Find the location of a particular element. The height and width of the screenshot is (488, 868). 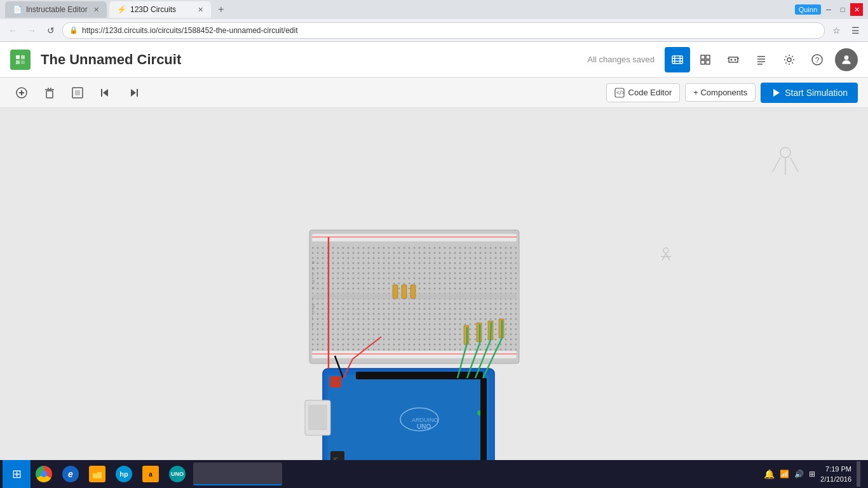

address-text: https://123d.circuits.io/circuits/158845… is located at coordinates (190, 30).